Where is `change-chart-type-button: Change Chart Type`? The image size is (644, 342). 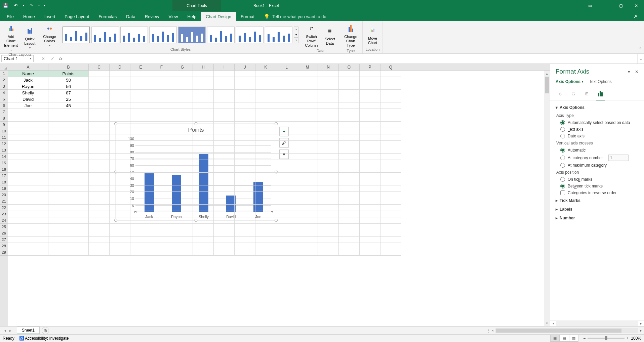
change-chart-type-button: Change Chart Type is located at coordinates (351, 36).